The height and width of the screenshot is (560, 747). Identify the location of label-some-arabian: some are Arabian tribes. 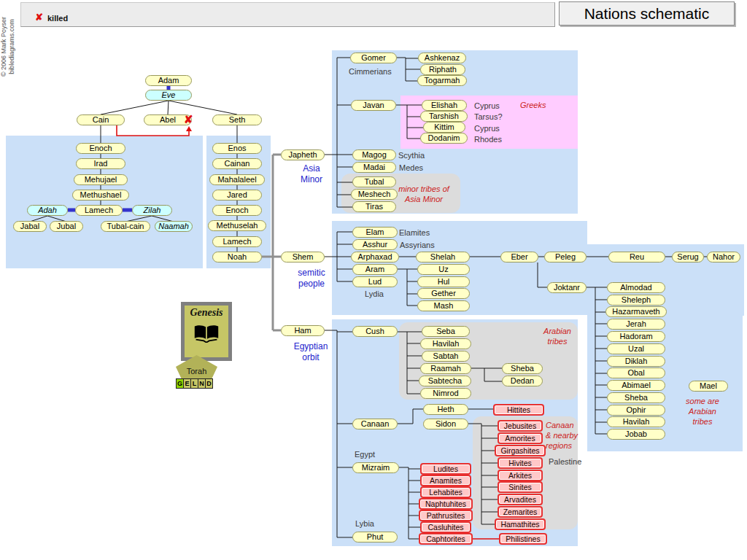
(703, 411).